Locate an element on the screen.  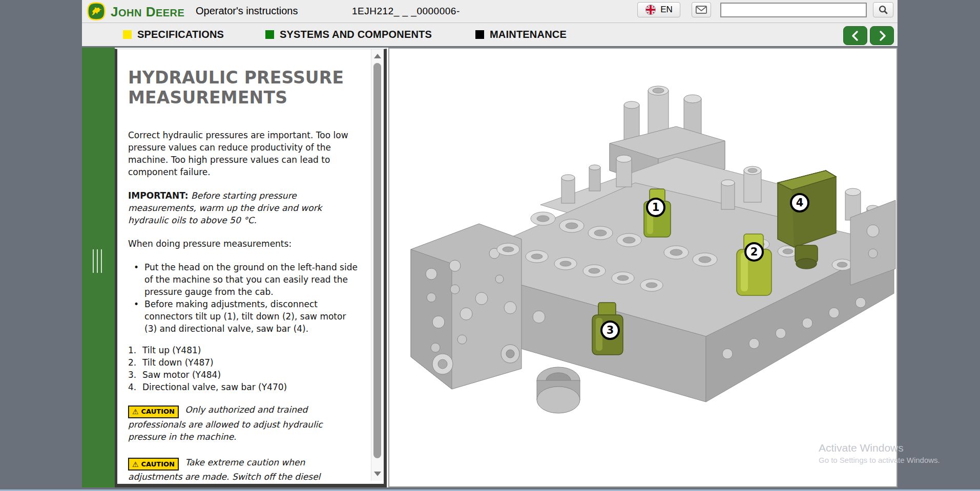
list-intro: When doing pressure measurements: is located at coordinates (239, 244).